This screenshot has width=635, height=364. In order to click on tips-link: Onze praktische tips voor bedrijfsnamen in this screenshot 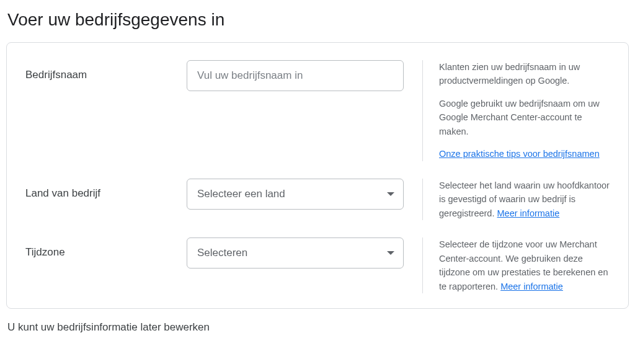, I will do `click(520, 154)`.